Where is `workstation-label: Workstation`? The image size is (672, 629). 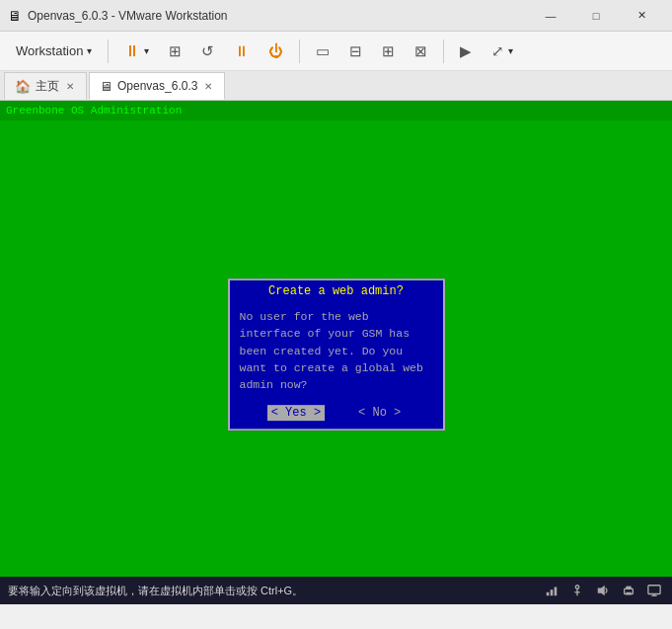 workstation-label: Workstation is located at coordinates (49, 51).